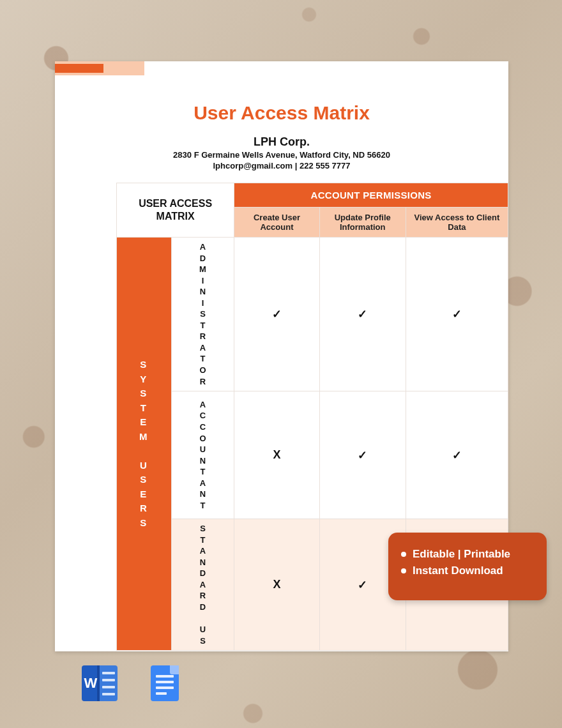 Image resolution: width=562 pixels, height=728 pixels. Describe the element at coordinates (282, 155) in the screenshot. I see `company-address: 2830 F Germaine Wells Avenue, Watford Ci…` at that location.